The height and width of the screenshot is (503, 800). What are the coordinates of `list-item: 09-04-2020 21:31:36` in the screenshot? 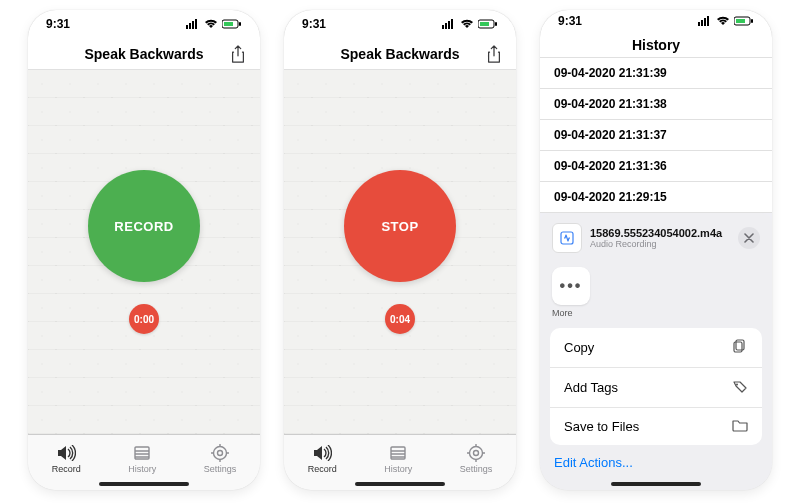 It's located at (656, 166).